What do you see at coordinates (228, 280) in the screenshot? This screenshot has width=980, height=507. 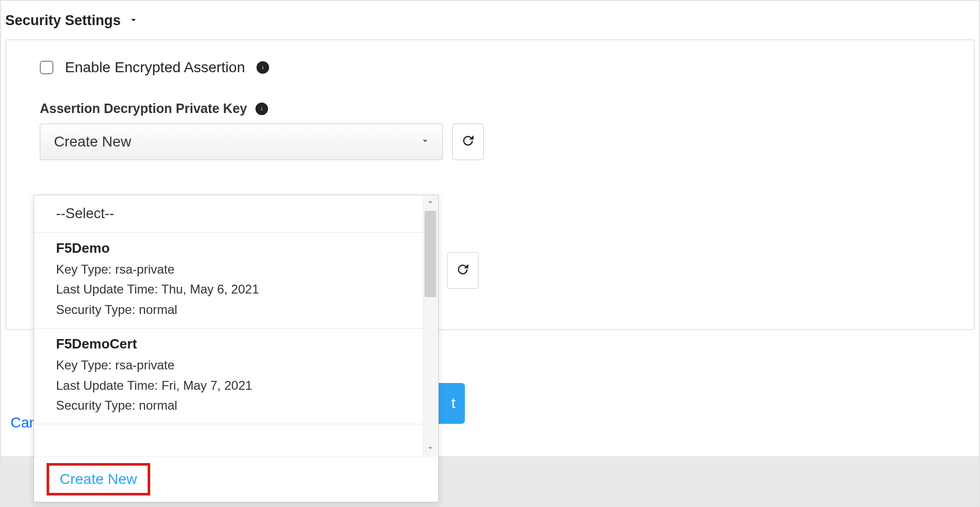 I see `dropdown-option: F5Demo Key Type: rsa-private Last Update…` at bounding box center [228, 280].